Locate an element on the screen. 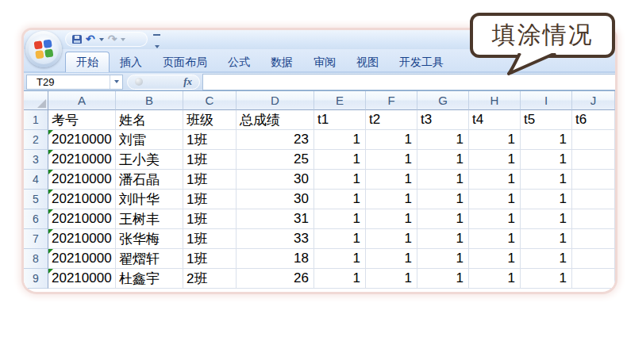 Image resolution: width=627 pixels, height=364 pixels. cell-B8: 翟熠轩 is located at coordinates (149, 259).